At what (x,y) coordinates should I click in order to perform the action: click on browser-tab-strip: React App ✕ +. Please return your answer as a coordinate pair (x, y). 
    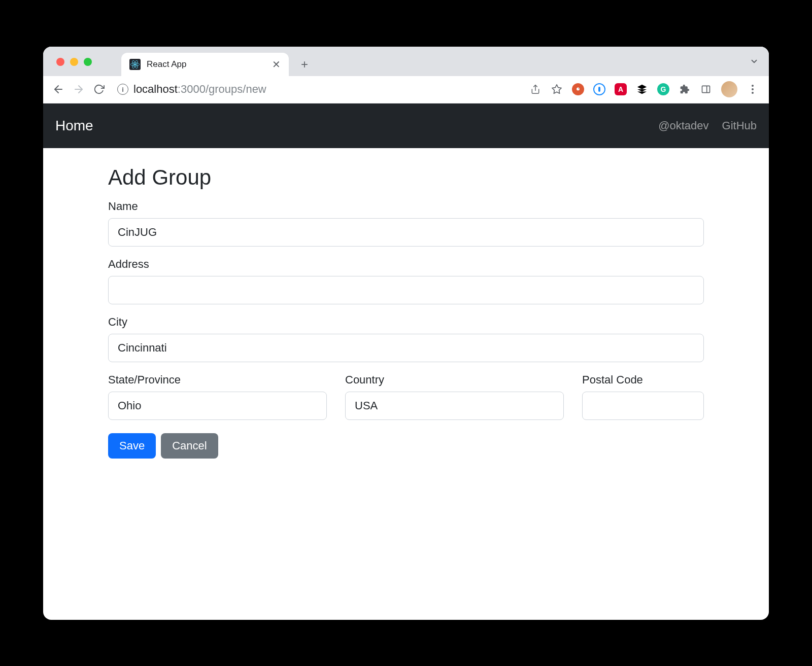
    Looking at the image, I should click on (406, 61).